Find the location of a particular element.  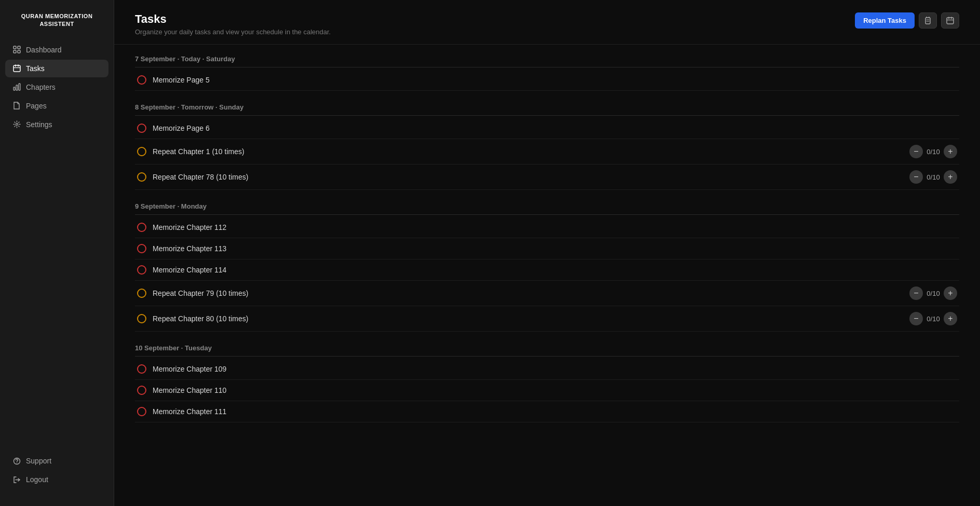

help-circle-icon is located at coordinates (17, 461).